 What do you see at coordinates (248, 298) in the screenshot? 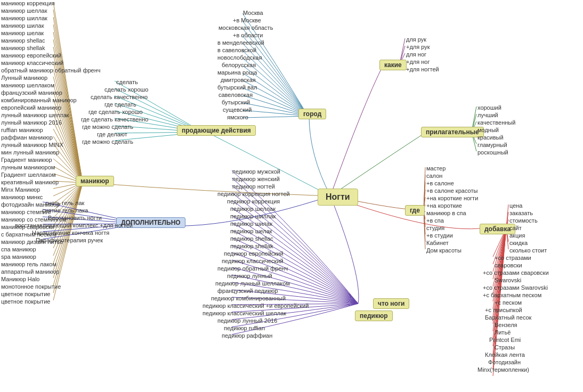
I see `item-ped-combined: педикюр комбинированный` at bounding box center [248, 298].